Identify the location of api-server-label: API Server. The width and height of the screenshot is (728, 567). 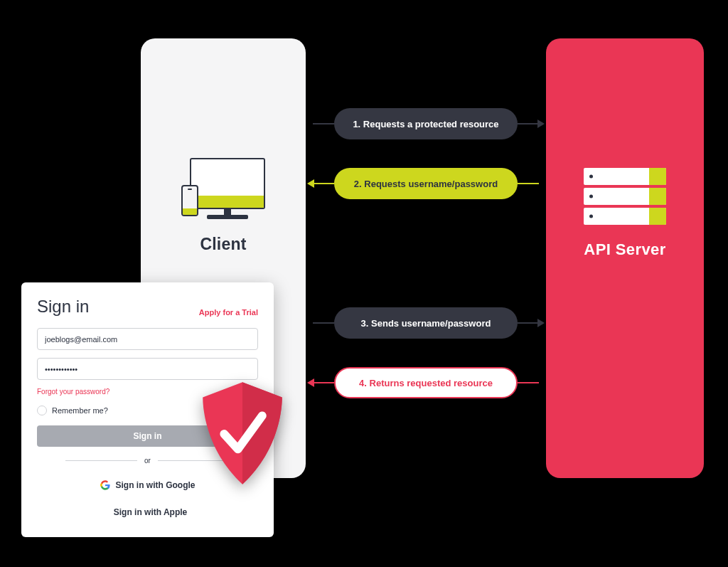
(624, 250).